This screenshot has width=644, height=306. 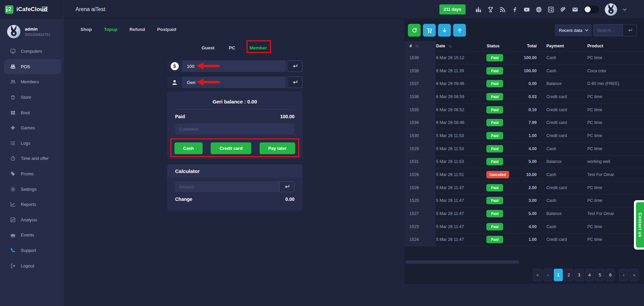 I want to click on hamburger-menu-icon, so click(x=45, y=9).